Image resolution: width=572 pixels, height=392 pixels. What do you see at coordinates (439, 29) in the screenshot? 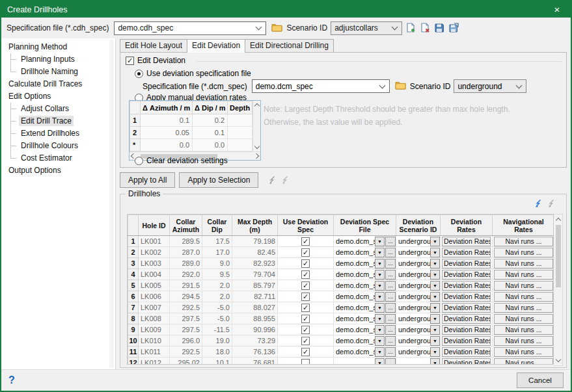
I see `save-icon` at bounding box center [439, 29].